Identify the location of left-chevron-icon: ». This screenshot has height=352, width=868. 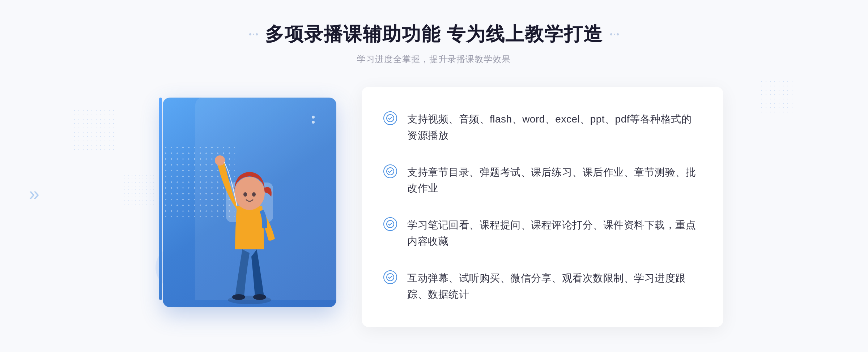
(34, 194).